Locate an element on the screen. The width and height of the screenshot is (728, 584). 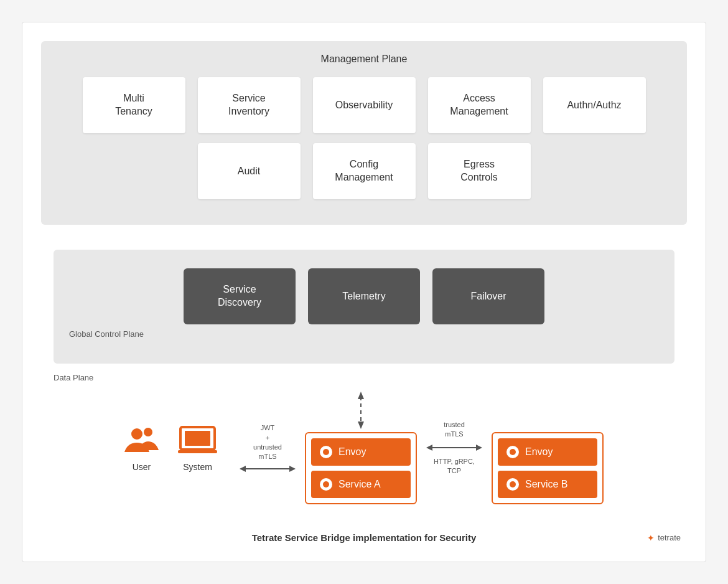
service-b-circle-icon is located at coordinates (513, 484).